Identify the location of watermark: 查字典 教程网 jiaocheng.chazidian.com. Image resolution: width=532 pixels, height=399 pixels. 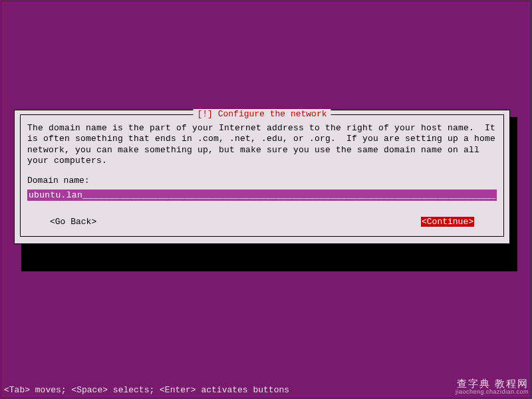
(485, 387).